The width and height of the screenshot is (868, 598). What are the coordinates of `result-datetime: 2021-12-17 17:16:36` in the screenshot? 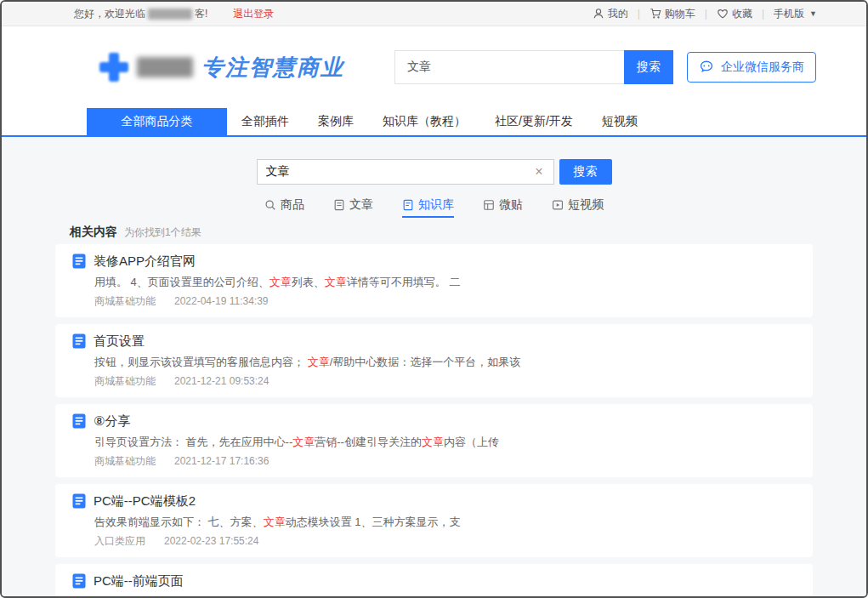 It's located at (221, 461).